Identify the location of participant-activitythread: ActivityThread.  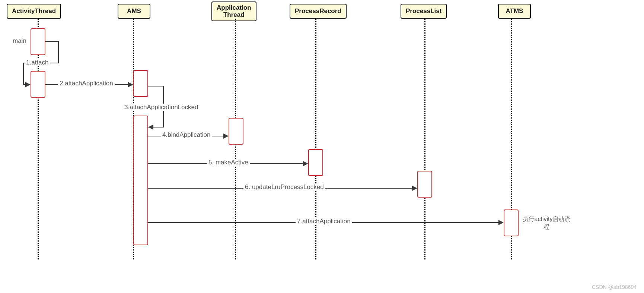
(34, 11).